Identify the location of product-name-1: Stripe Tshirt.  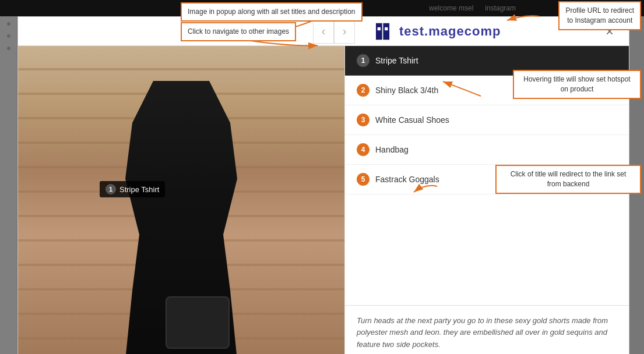
(397, 61).